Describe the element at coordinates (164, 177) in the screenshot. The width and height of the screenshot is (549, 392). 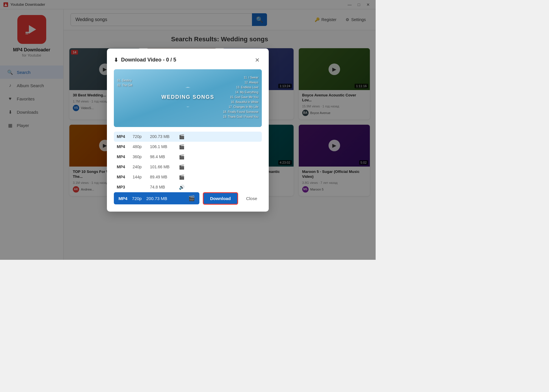
I see `format-size-5: 89.49 MB` at that location.